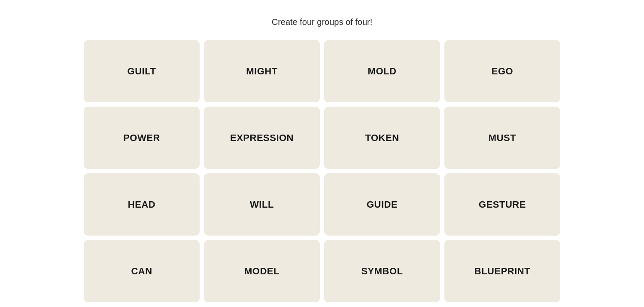  I want to click on tile-label-power: POWER, so click(142, 138).